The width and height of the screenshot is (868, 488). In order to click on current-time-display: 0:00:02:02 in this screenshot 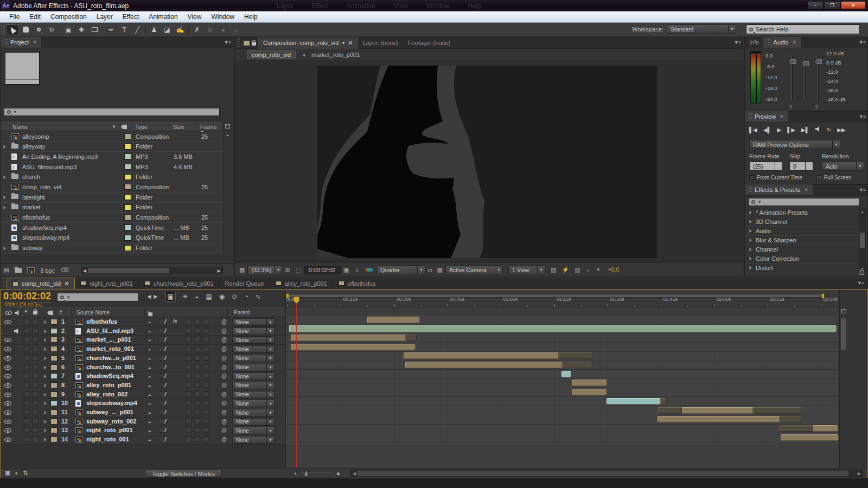, I will do `click(27, 297)`.